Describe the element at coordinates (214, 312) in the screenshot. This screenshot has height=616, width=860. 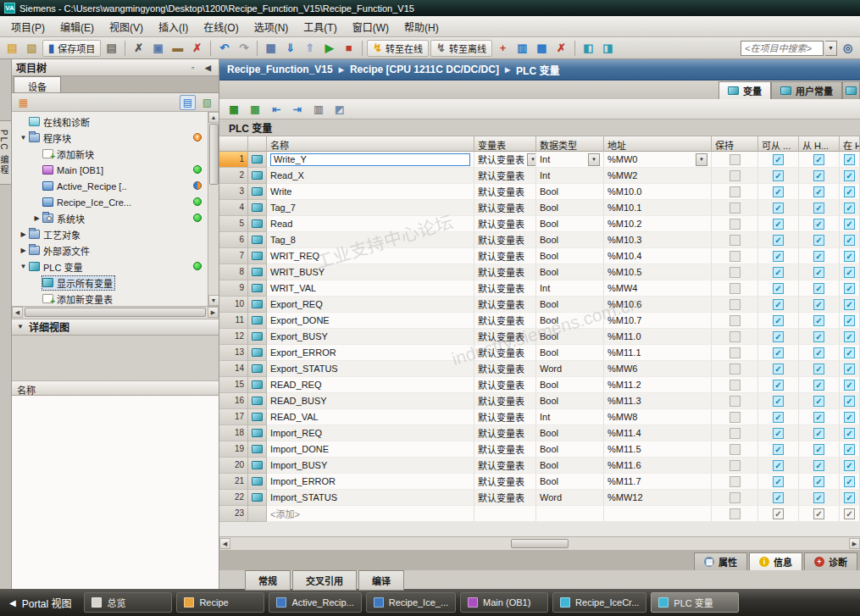
I see `scroll-right-icon: ▶` at that location.